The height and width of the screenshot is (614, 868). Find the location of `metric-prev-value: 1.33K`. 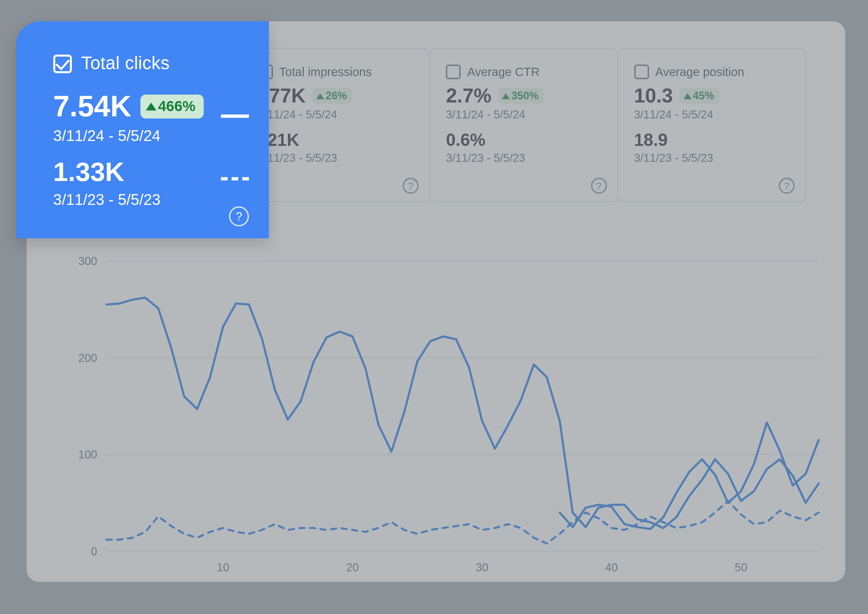

metric-prev-value: 1.33K is located at coordinates (147, 172).